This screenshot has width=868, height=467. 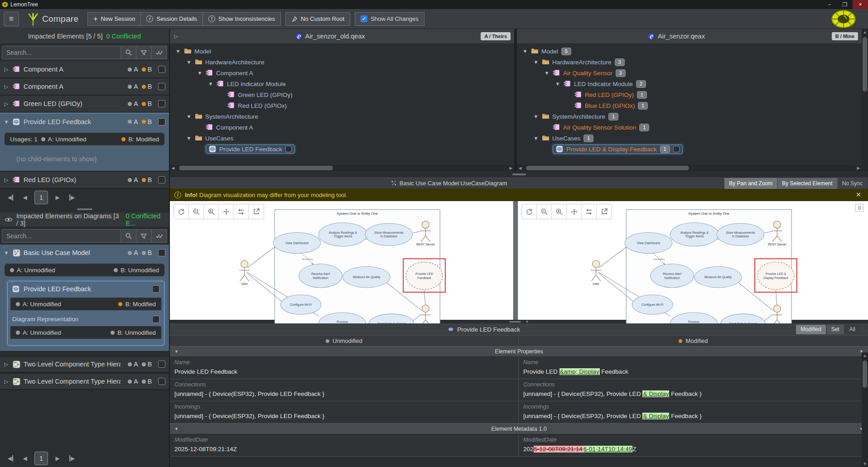 What do you see at coordinates (845, 5) in the screenshot?
I see `restore-button: ❒` at bounding box center [845, 5].